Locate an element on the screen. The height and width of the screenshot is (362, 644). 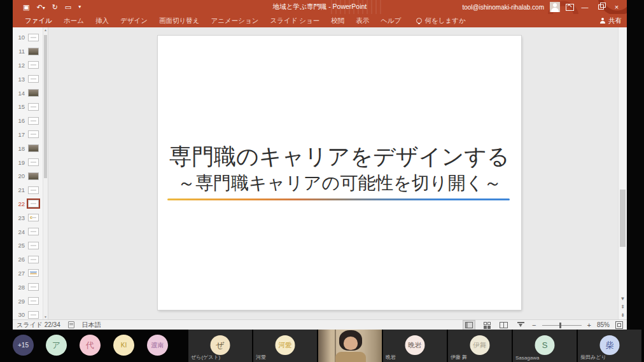
reading-view-button is located at coordinates (503, 325).